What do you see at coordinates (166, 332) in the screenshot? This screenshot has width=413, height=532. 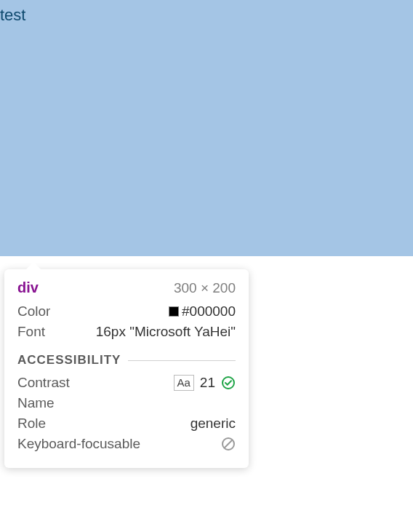 I see `font-value: 16px "Microsoft YaHei"` at bounding box center [166, 332].